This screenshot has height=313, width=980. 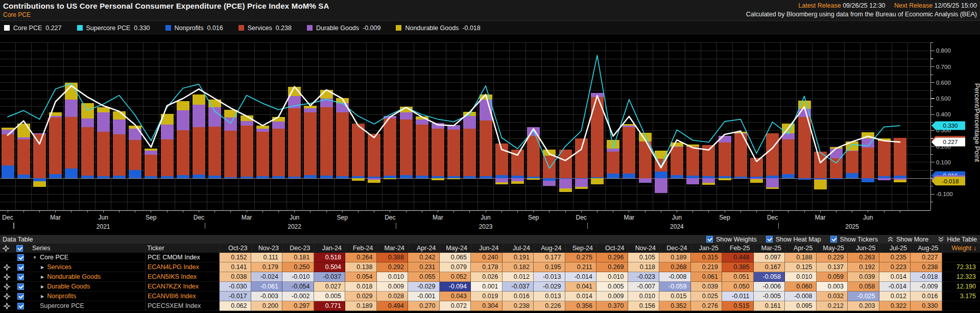 I want to click on row-icon-cell-supercore-pce, so click(x=7, y=306).